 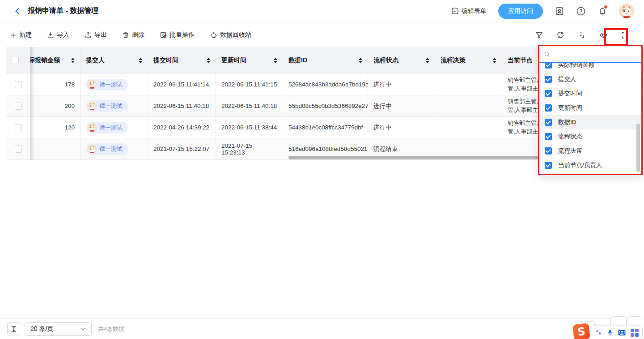 I want to click on column-header-submitter: 提交人, so click(x=114, y=60).